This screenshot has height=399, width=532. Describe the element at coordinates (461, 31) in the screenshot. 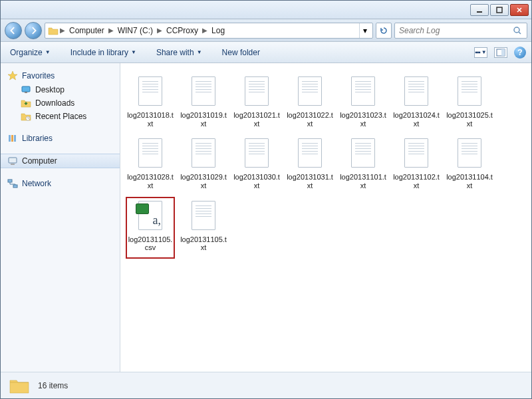

I see `search-box` at that location.